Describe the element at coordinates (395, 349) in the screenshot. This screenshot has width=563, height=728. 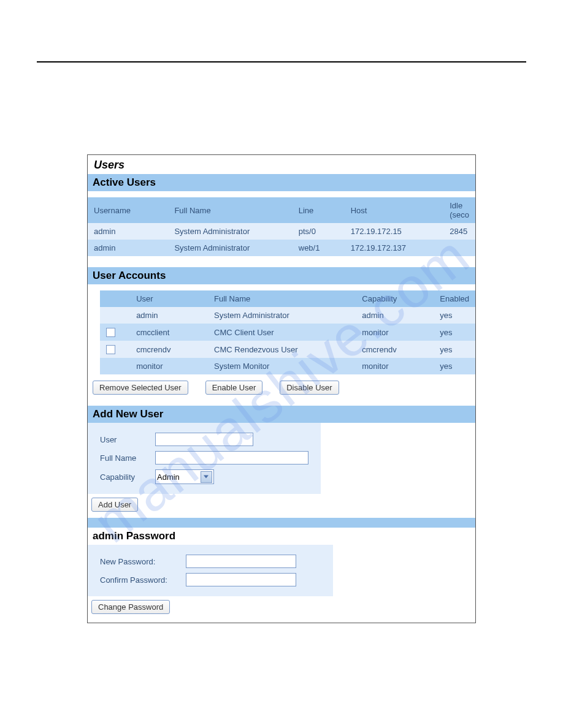
I see `cell-capability: cmcrendv` at that location.